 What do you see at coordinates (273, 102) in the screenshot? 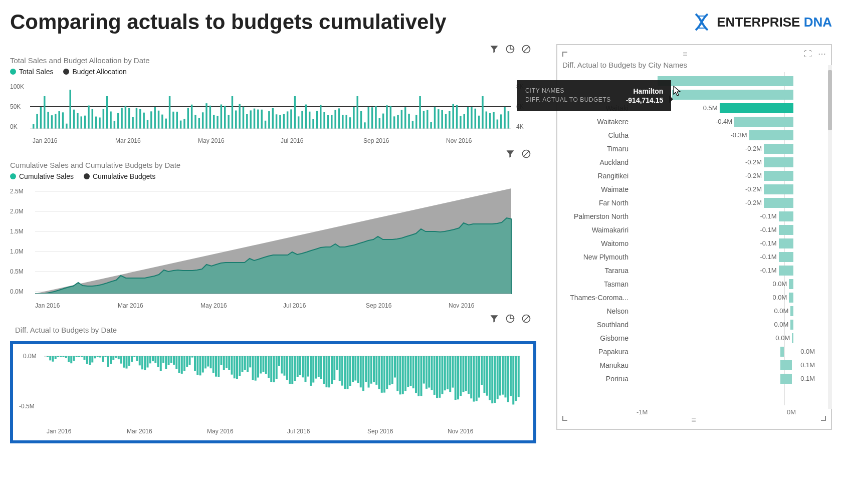
I see `viz-total-sales-budget: Total Sales and Budget Allocation by Dat…` at bounding box center [273, 102].